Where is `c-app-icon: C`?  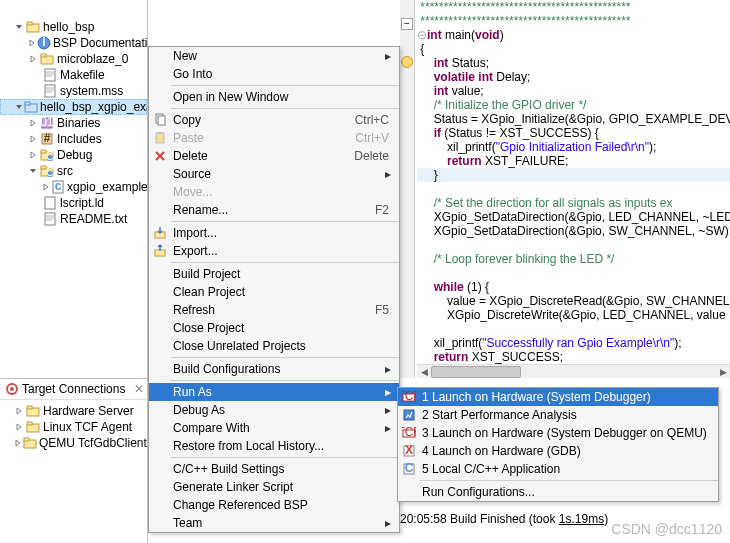 c-app-icon: C is located at coordinates (409, 469).